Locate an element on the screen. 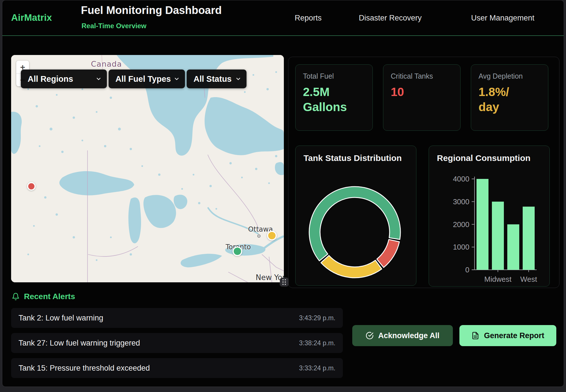 This screenshot has width=566, height=392. critical-tank-marker is located at coordinates (31, 186).